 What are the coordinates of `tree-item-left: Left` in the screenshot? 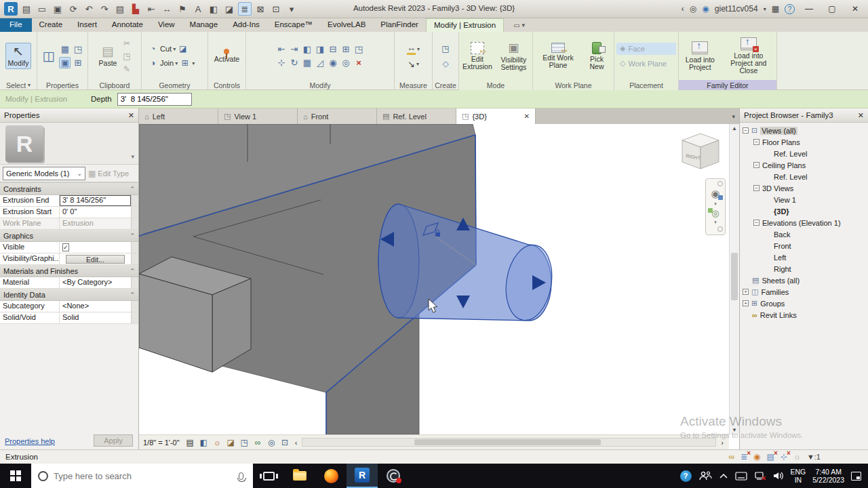 It's located at (804, 258).